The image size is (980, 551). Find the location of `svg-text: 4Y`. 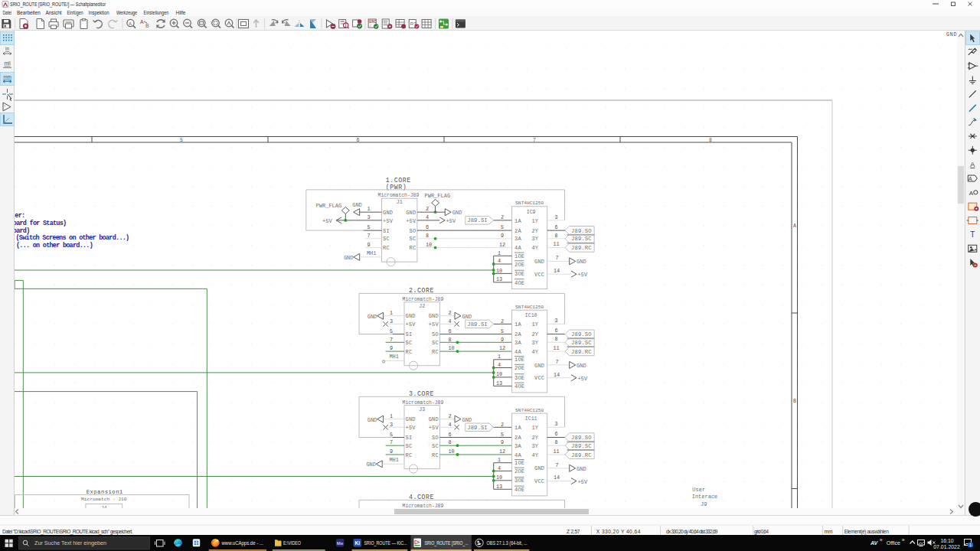

svg-text: 4Y is located at coordinates (534, 248).